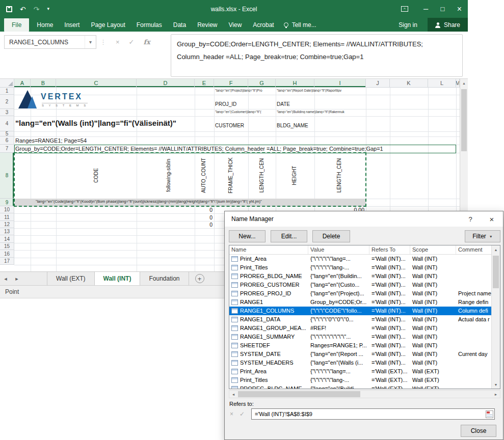  I want to click on row-header-11: 11, so click(7, 217).